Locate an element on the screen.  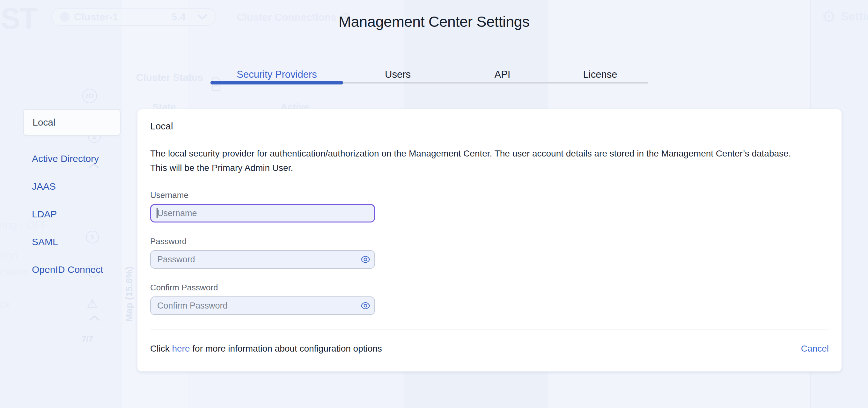
text-caret is located at coordinates (157, 213).